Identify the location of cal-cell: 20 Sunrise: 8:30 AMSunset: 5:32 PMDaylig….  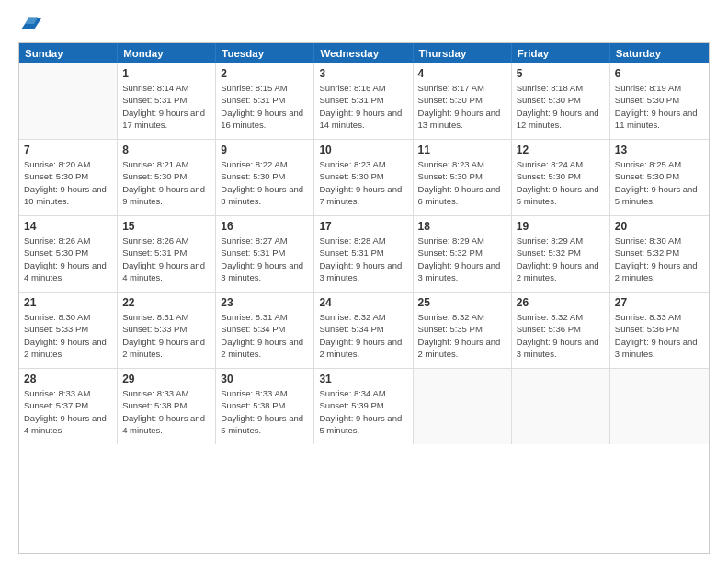
(660, 254).